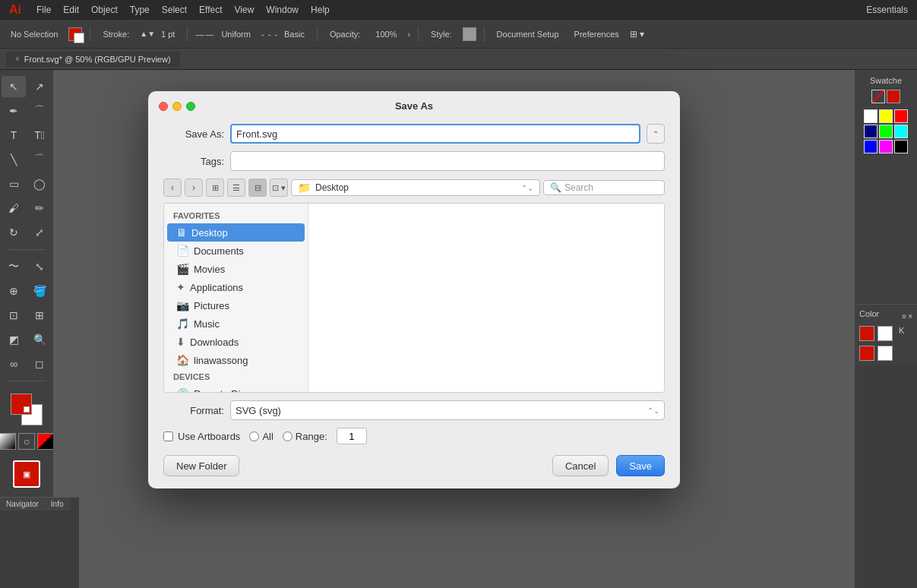  I want to click on maximize-button, so click(191, 106).